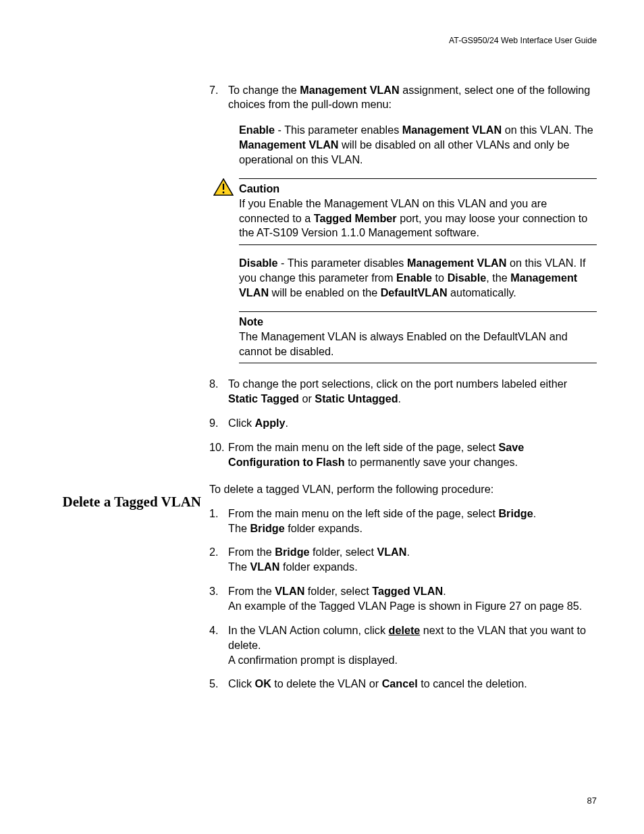  Describe the element at coordinates (412, 599) in the screenshot. I see `list-body: From the VLAN folder, select Tagged VLAN…` at that location.